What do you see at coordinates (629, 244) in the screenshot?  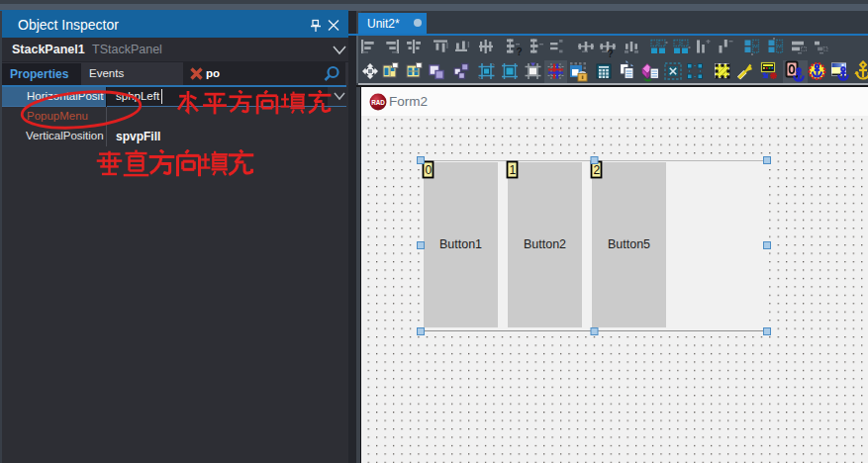 I see `svg-text: Button5` at bounding box center [629, 244].